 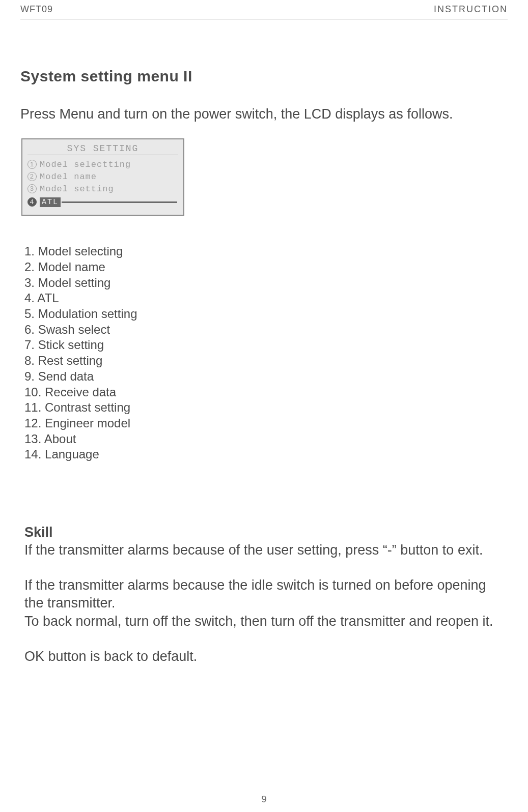 What do you see at coordinates (266, 298) in the screenshot?
I see `menu-item: 4. ATL` at bounding box center [266, 298].